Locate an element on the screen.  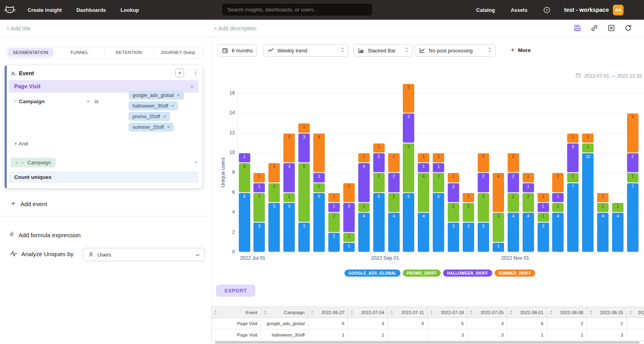
legend-pill-google-ads-global: GOOGLE_ADS_GLOBAL is located at coordinates (372, 273).